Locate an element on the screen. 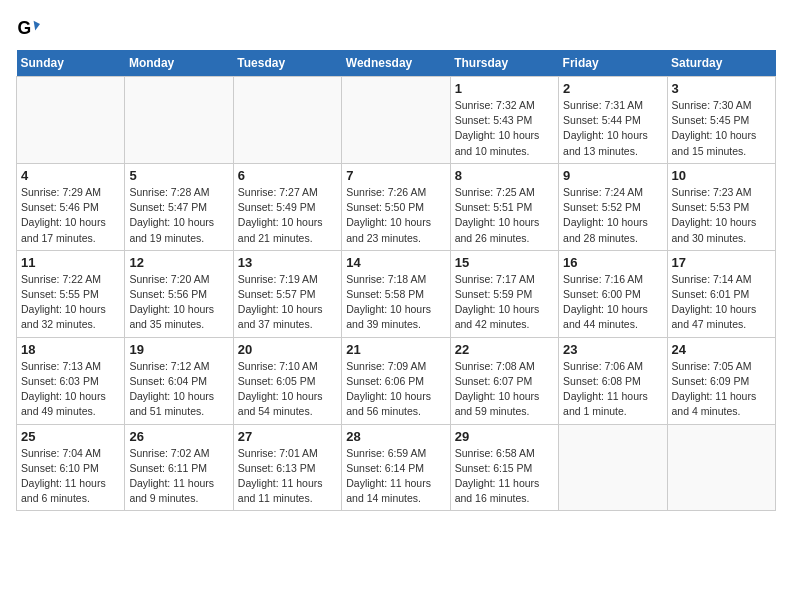 The image size is (792, 612). day-info: Sunrise: 7:25 AM Sunset: 5:51 PM Dayligh… is located at coordinates (504, 216).